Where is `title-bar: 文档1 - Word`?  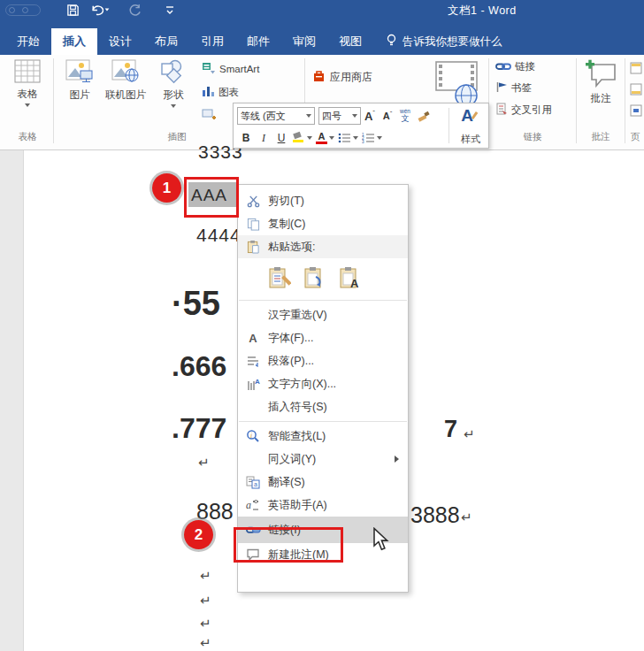
title-bar: 文档1 - Word is located at coordinates (322, 11).